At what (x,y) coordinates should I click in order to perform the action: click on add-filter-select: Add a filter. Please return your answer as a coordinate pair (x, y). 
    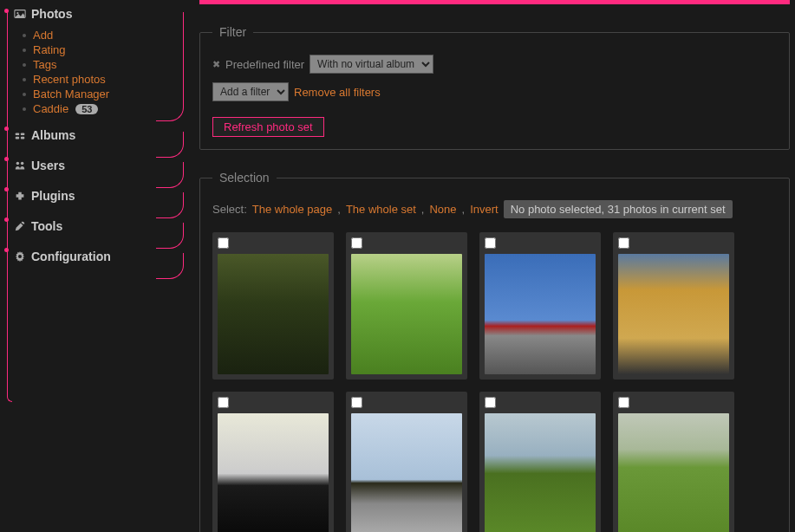
    Looking at the image, I should click on (251, 92).